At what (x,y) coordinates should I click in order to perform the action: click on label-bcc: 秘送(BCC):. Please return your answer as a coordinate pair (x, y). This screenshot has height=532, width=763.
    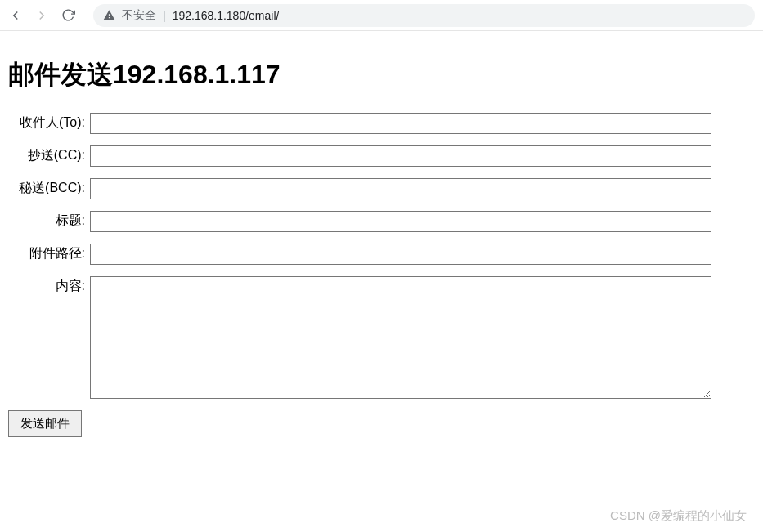
    Looking at the image, I should click on (49, 188).